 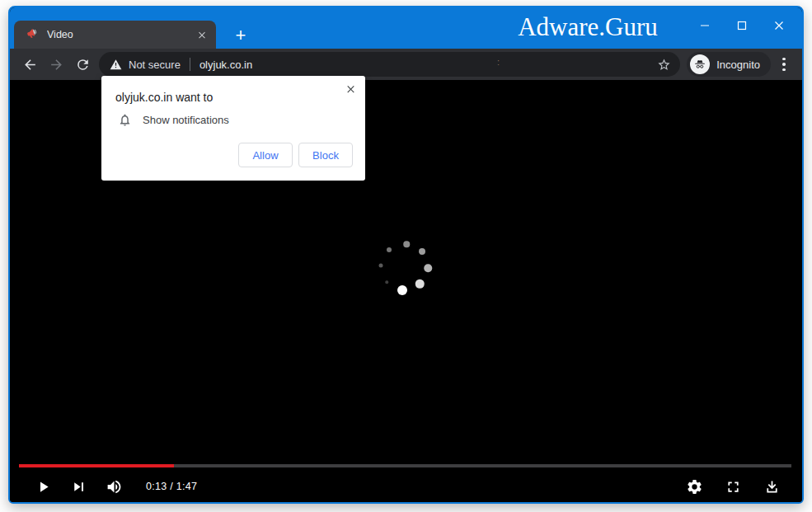 What do you see at coordinates (784, 64) in the screenshot?
I see `kebab-menu-icon` at bounding box center [784, 64].